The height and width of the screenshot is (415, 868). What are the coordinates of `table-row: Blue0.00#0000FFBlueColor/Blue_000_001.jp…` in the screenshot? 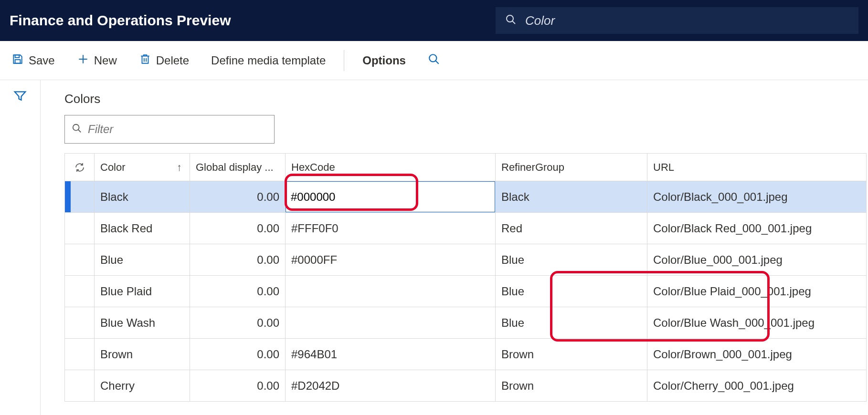 It's located at (466, 260).